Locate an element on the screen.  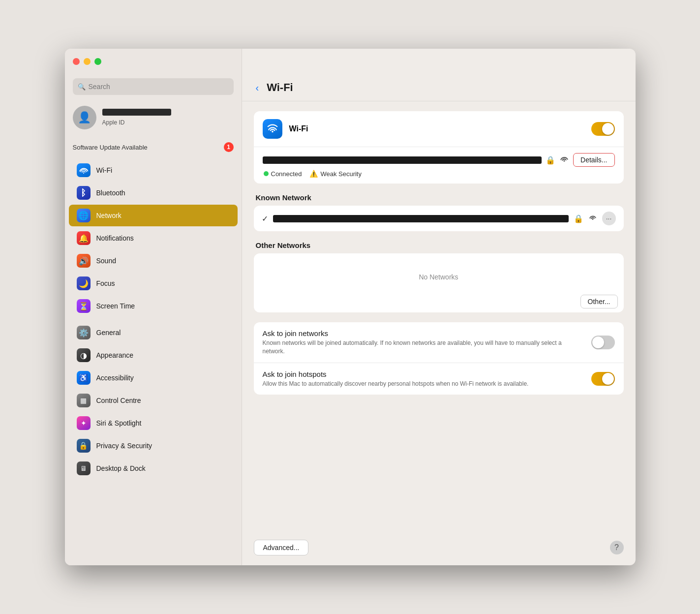
avatar: 👤 is located at coordinates (85, 118).